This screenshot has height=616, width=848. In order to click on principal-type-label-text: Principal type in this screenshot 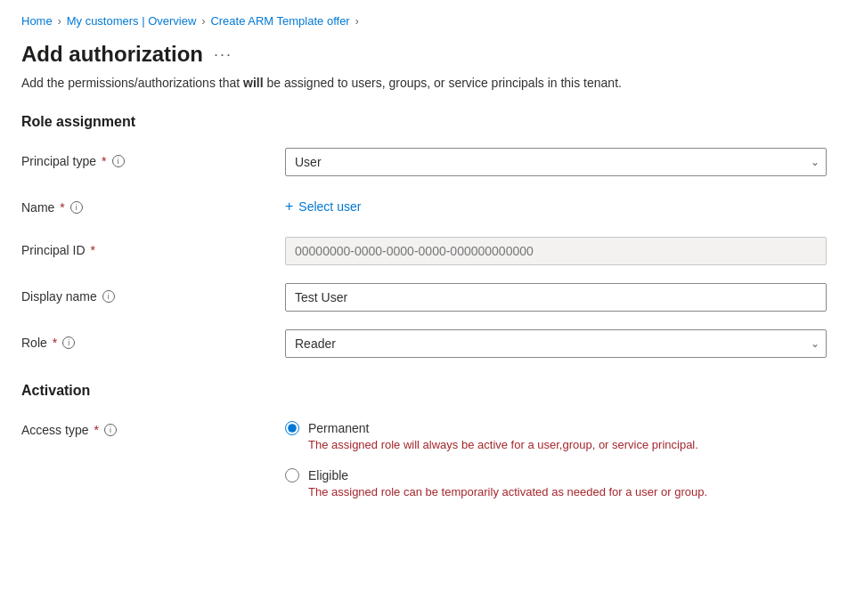, I will do `click(59, 161)`.